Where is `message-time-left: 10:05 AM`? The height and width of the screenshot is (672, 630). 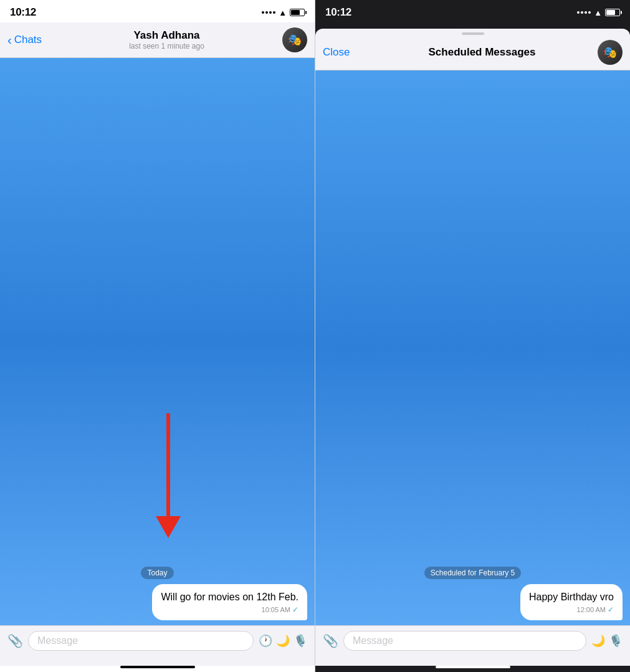 message-time-left: 10:05 AM is located at coordinates (276, 610).